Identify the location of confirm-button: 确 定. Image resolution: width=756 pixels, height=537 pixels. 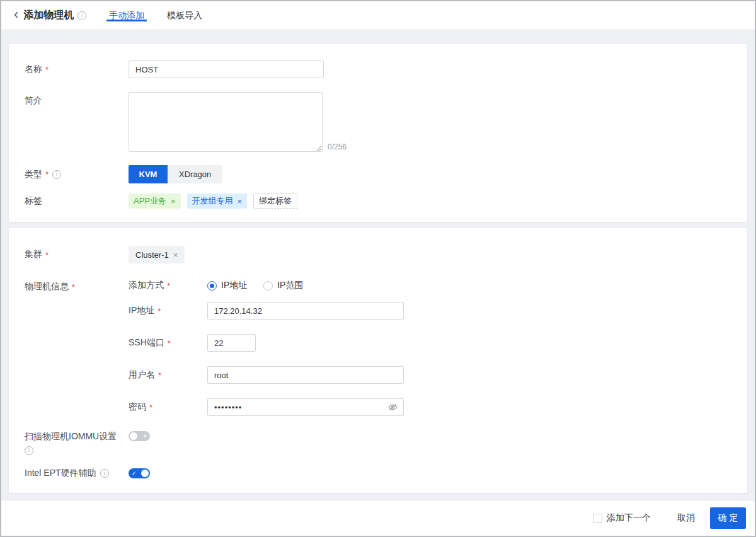
(728, 518).